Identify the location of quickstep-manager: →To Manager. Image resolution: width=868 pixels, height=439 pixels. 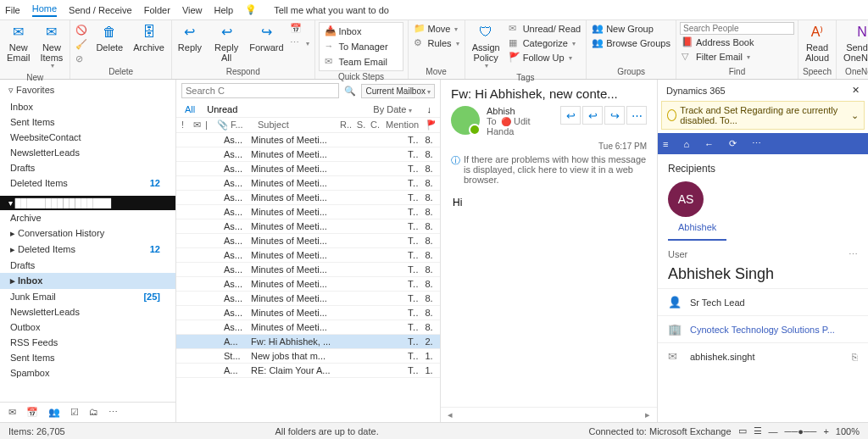
(361, 47).